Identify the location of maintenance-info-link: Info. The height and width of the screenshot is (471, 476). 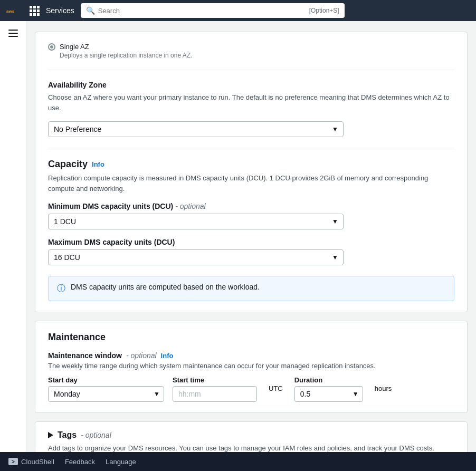
(167, 355).